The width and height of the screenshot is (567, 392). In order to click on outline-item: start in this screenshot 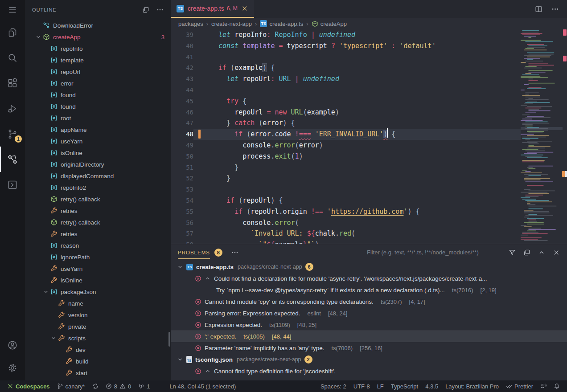, I will do `click(98, 373)`.